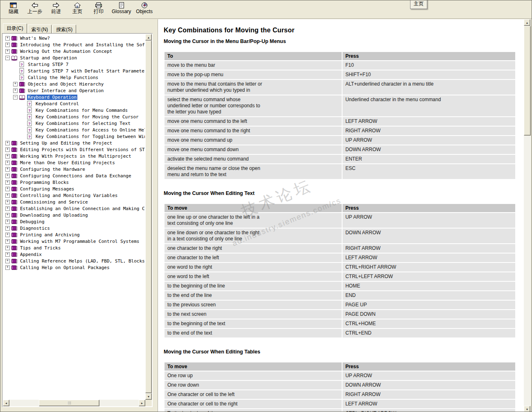  What do you see at coordinates (74, 117) in the screenshot?
I see `tree-item: ?Key Combinations for Moving the Cursor` at bounding box center [74, 117].